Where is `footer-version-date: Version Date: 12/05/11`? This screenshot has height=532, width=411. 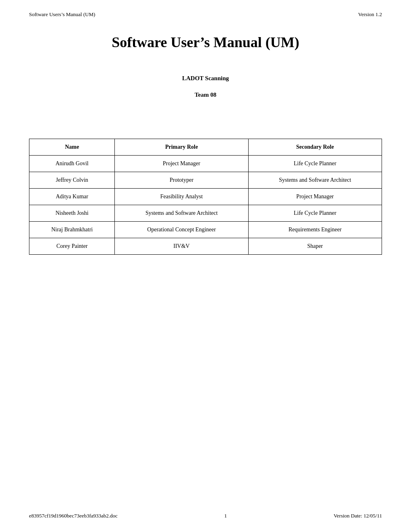 footer-version-date: Version Date: 12/05/11 is located at coordinates (358, 516).